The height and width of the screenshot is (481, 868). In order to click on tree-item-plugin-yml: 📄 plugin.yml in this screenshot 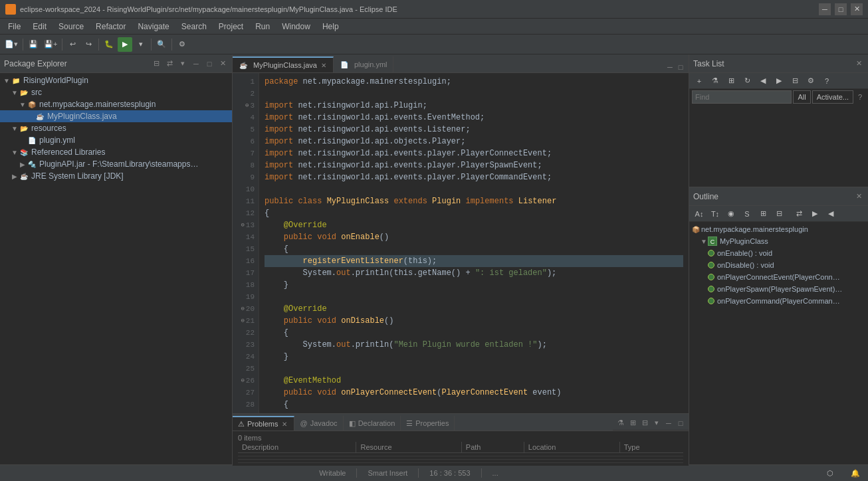, I will do `click(116, 140)`.